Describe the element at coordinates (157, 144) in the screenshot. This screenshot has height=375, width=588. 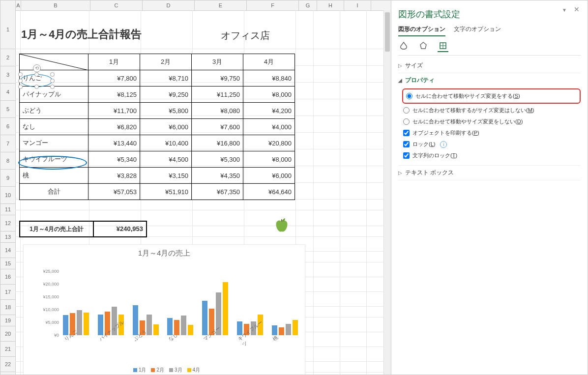
I see `table-row: マンゴー¥13,440¥10,400¥16,800¥20,800` at that location.